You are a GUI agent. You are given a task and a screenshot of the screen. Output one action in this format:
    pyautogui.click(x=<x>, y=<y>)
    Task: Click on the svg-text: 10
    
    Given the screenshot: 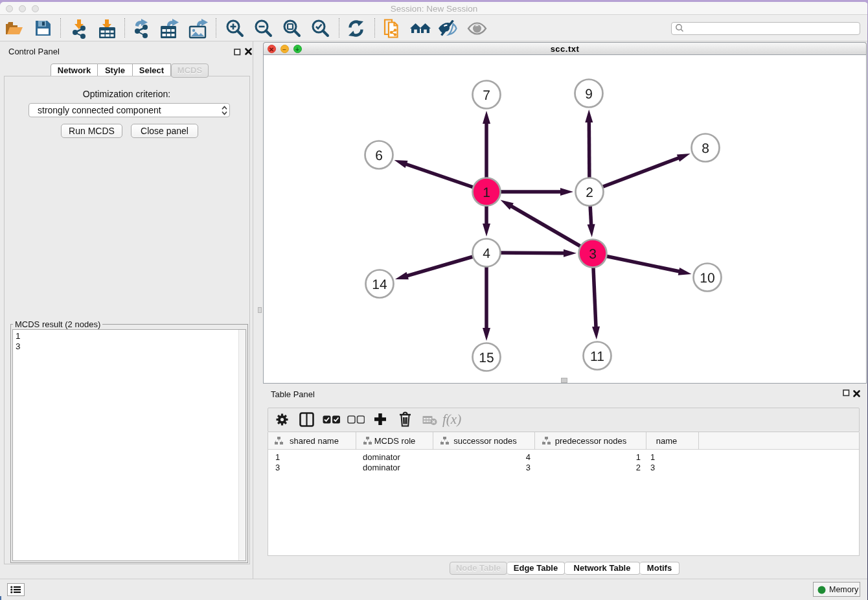 What is the action you would take?
    pyautogui.click(x=707, y=279)
    